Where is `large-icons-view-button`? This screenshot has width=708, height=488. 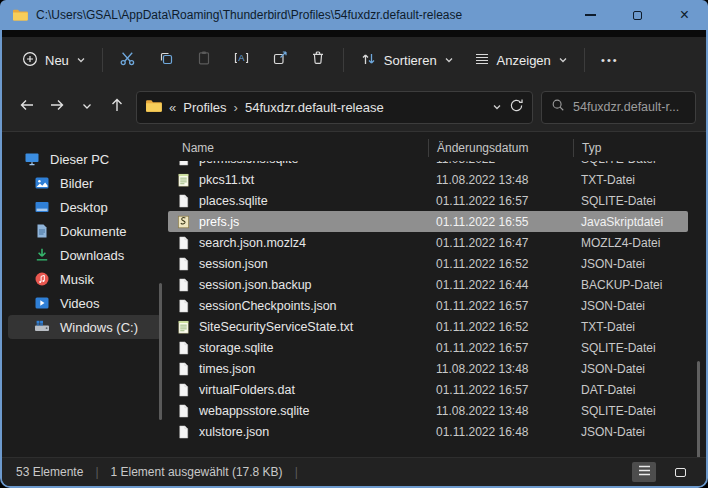 large-icons-view-button is located at coordinates (680, 472).